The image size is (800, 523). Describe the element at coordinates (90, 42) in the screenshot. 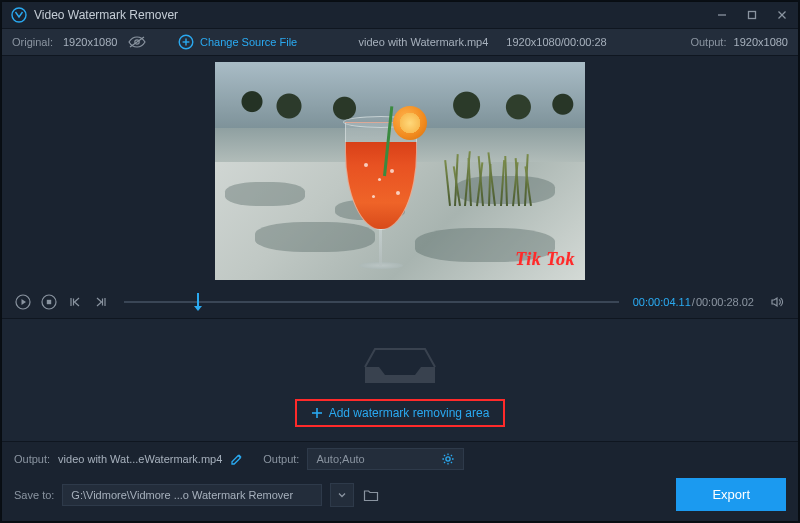

I see `original-resolution: 1920x1080` at that location.